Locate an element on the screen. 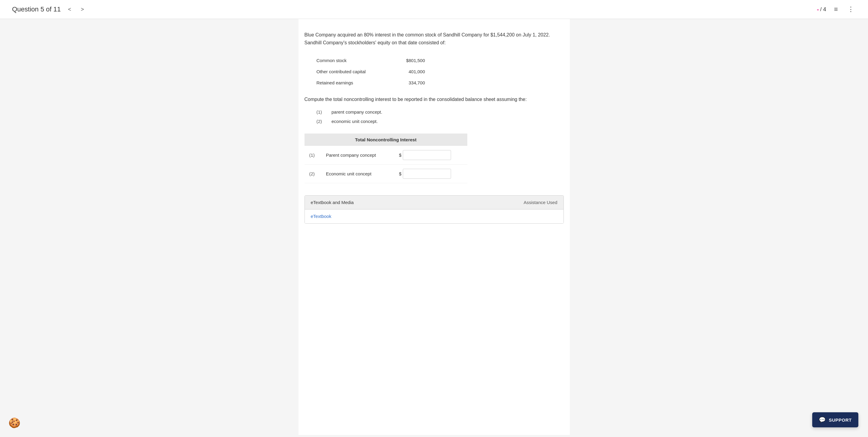 This screenshot has width=868, height=437. list-icon-button: ≡ is located at coordinates (836, 9).